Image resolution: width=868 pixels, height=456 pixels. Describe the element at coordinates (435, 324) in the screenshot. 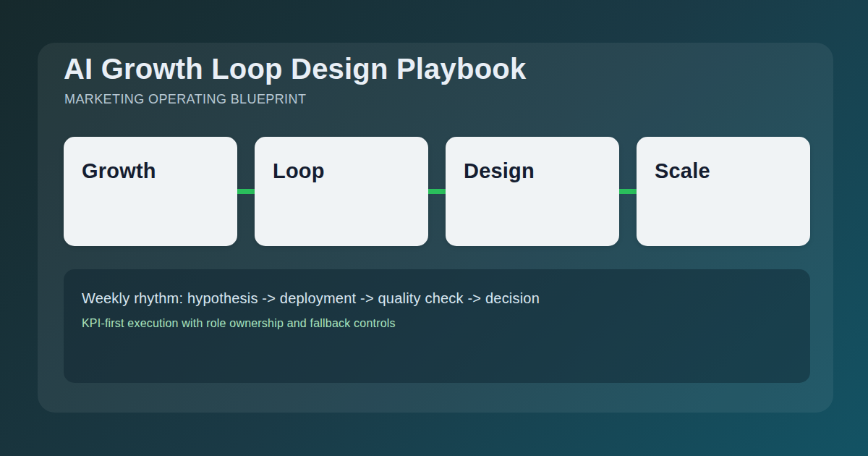

I see `kpi-note-text: KPI-first execution with role ownership …` at that location.